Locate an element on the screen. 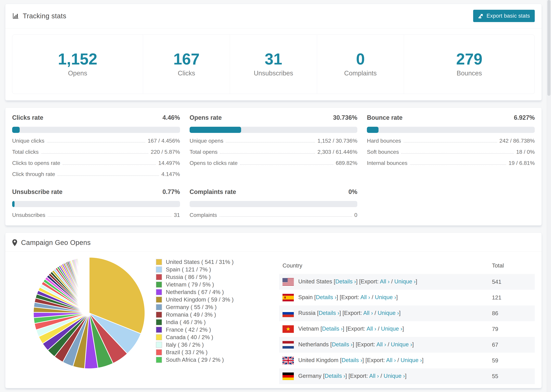  legend-item-brazil: Brazil ( 33 / 2% ) is located at coordinates (204, 352).